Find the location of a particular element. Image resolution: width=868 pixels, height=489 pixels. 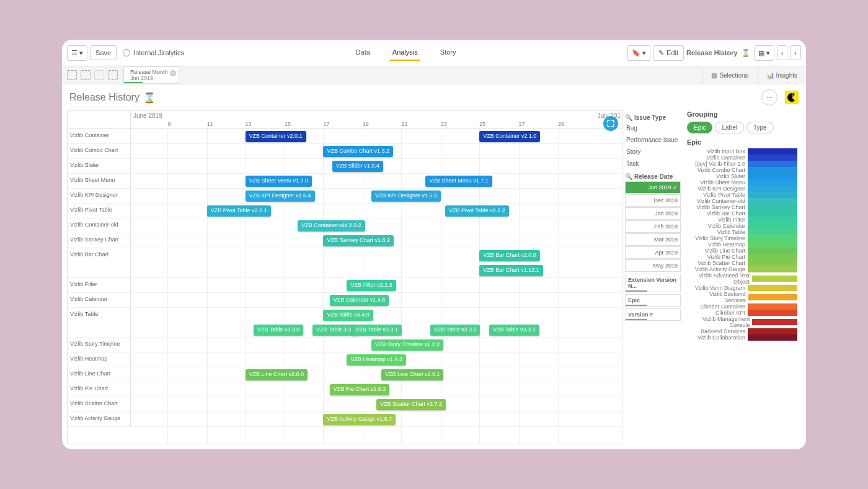

release-event: VZB Slider v1.0.4 is located at coordinates (358, 166).